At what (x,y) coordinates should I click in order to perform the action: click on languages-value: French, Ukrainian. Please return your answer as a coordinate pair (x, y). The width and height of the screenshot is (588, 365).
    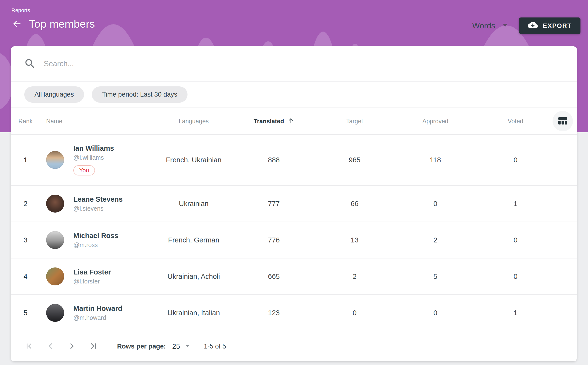
    Looking at the image, I should click on (194, 160).